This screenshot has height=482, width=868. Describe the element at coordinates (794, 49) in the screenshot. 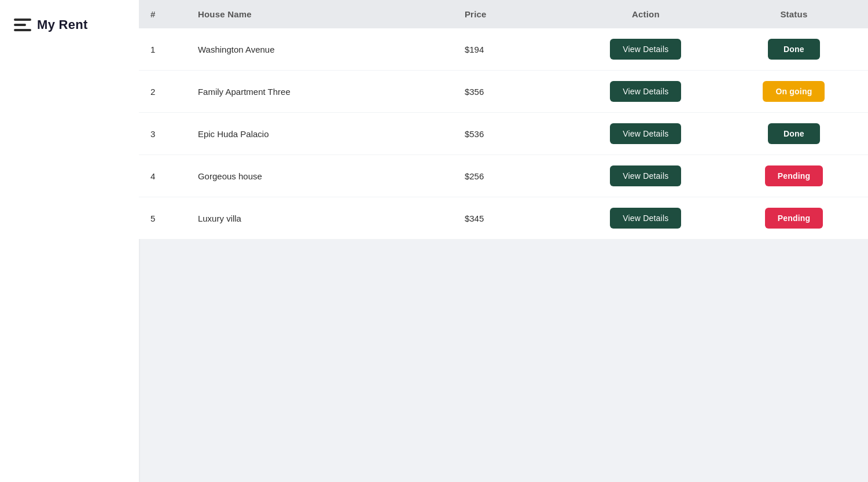

I see `status-button-1: Done` at that location.